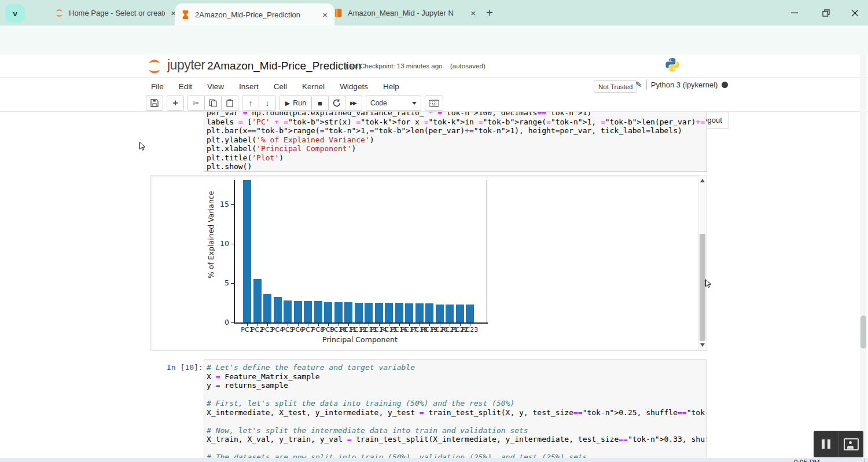  I want to click on pause-button, so click(826, 444).